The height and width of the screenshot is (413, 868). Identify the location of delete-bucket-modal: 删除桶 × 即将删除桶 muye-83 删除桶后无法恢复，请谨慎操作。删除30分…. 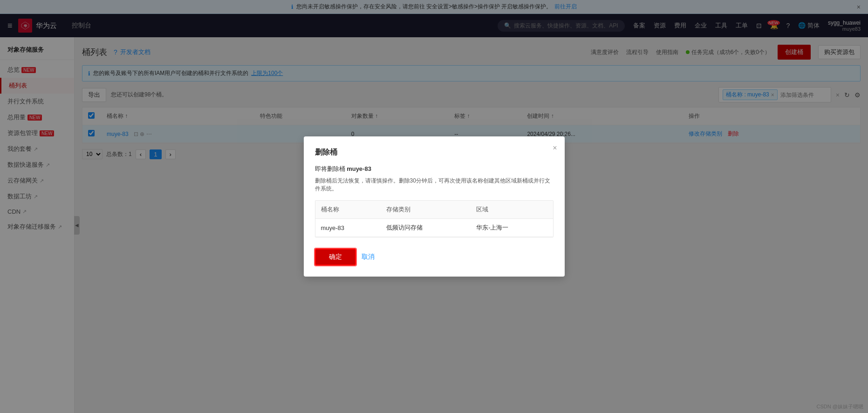
(434, 207).